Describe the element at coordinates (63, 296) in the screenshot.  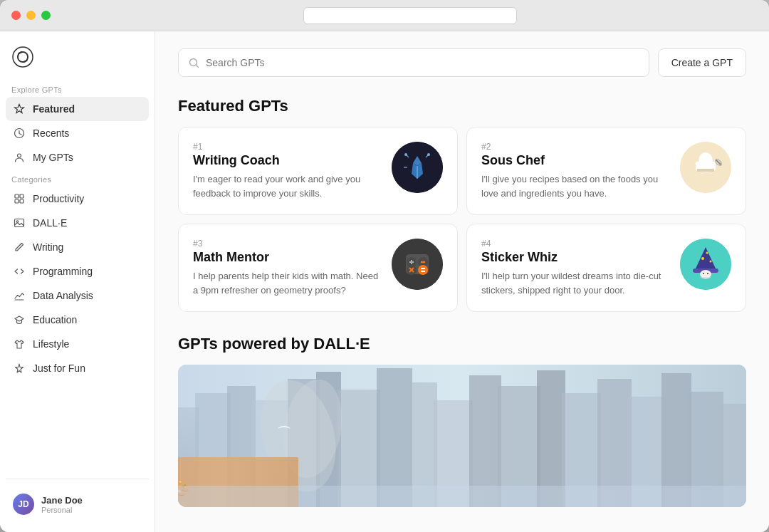
I see `sidebar-data-label: Data Analysis` at that location.